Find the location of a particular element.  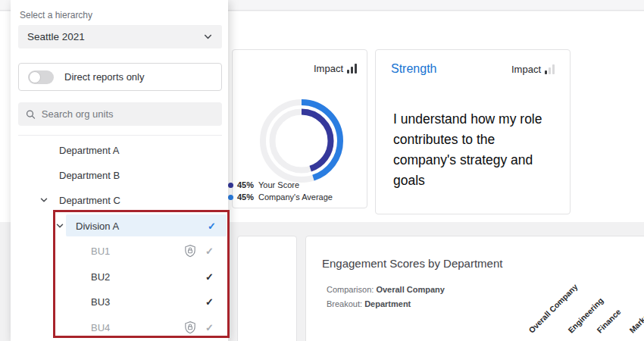

org-units-searchbox is located at coordinates (120, 114).